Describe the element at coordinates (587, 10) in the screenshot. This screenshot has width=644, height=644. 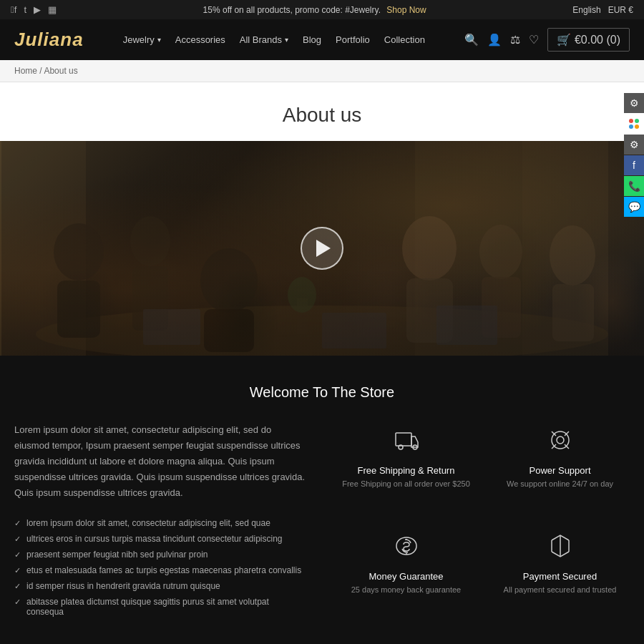
I see `language-selector: English` at that location.